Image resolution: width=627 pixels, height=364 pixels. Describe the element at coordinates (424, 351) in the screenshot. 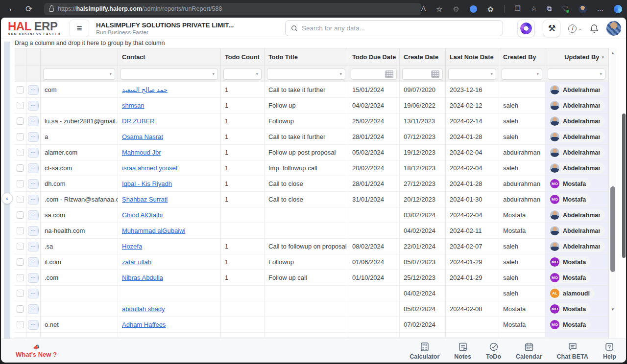

I see `dock-item-calculator: Calculator` at that location.